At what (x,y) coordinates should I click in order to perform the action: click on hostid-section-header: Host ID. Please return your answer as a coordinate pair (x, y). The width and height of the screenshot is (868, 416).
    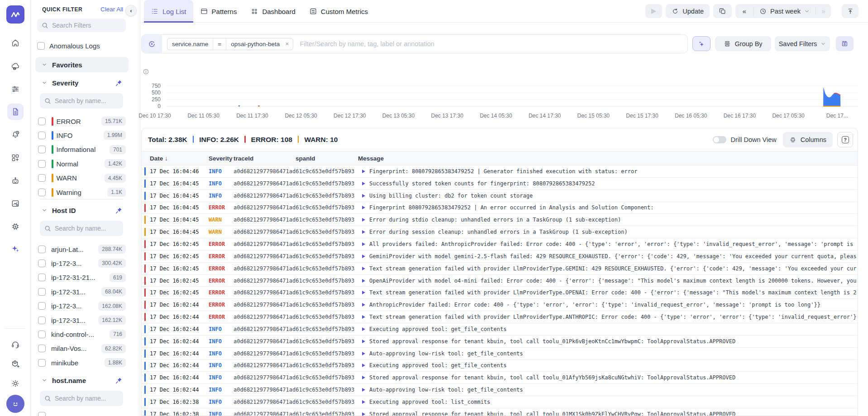
    Looking at the image, I should click on (82, 210).